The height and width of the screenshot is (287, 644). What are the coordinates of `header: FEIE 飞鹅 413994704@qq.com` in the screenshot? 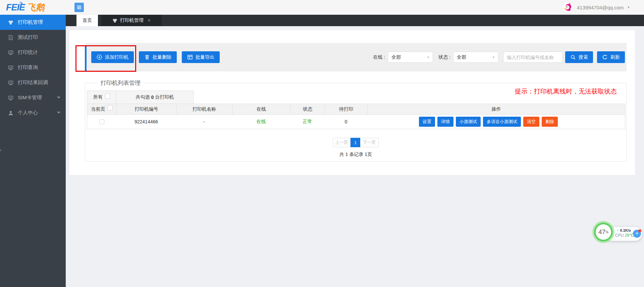 It's located at (322, 7).